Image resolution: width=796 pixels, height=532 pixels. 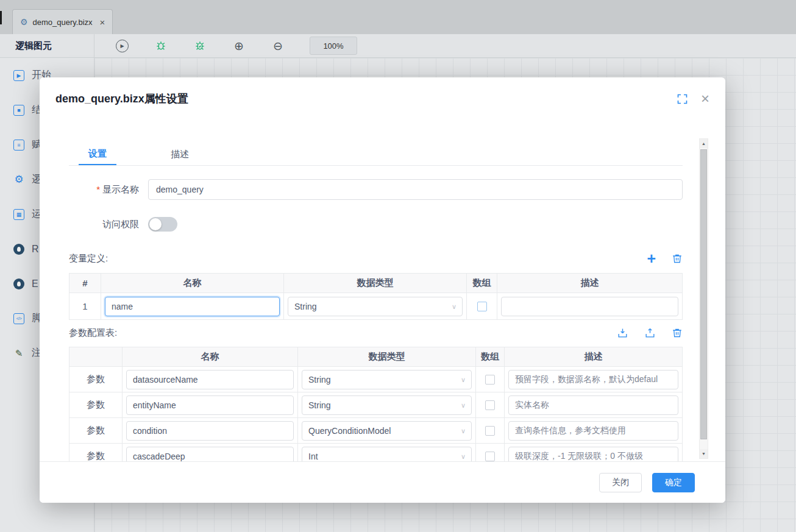 I want to click on add-variable-icon: +, so click(x=651, y=258).